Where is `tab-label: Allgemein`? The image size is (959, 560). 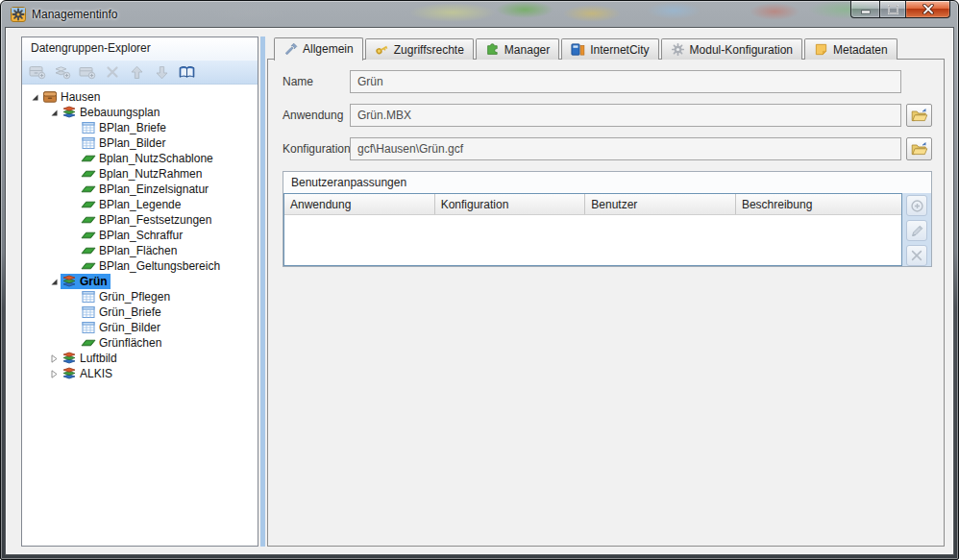
tab-label: Allgemein is located at coordinates (329, 49).